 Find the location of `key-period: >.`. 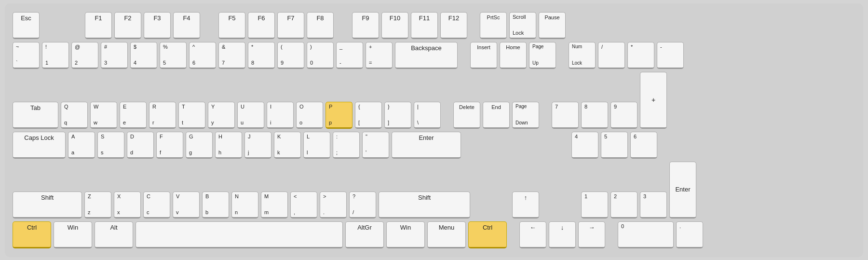

key-period: >. is located at coordinates (333, 205).